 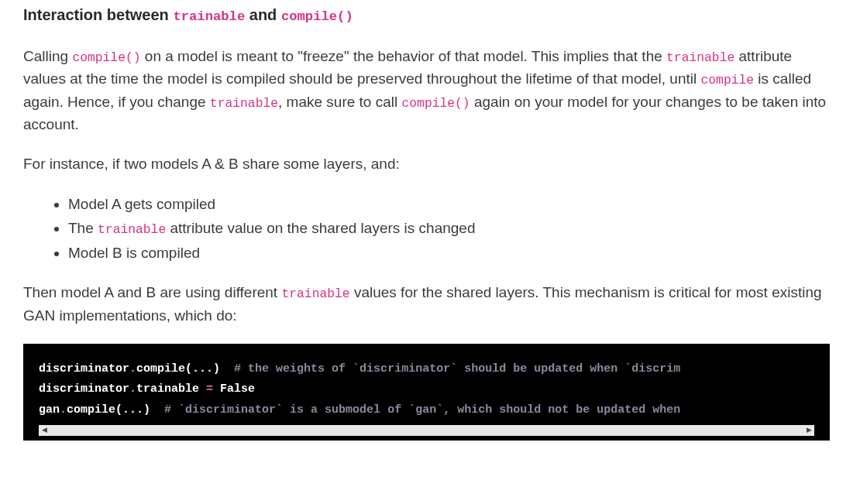 I want to click on scrollbar-track, so click(x=426, y=430).